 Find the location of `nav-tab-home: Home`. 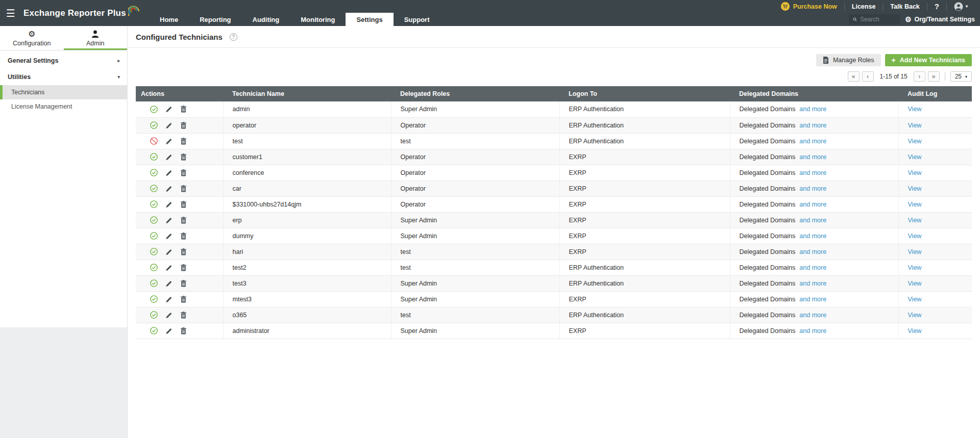

nav-tab-home: Home is located at coordinates (169, 19).